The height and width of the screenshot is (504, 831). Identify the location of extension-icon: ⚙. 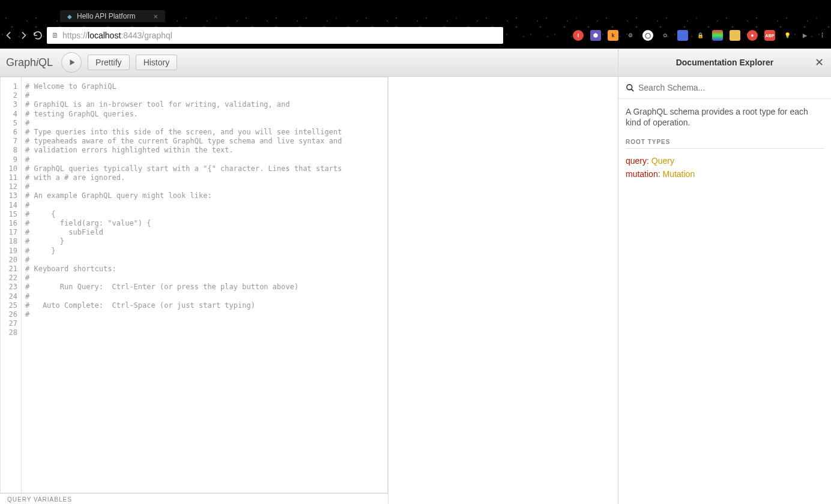
(630, 35).